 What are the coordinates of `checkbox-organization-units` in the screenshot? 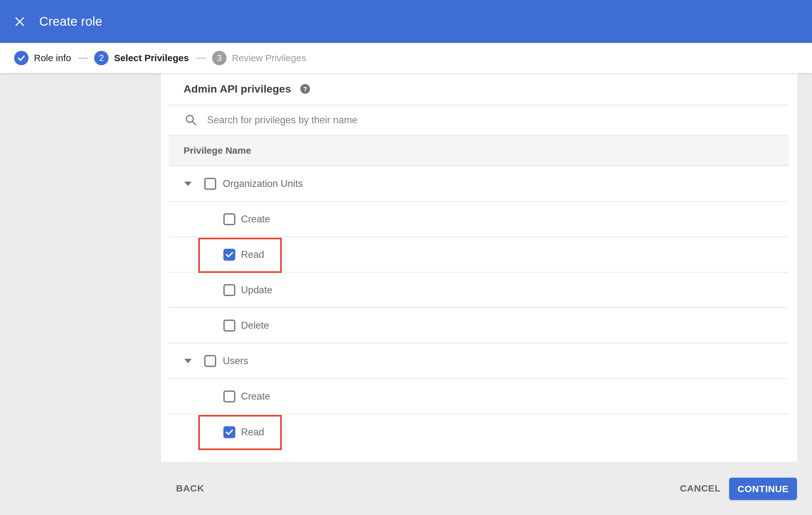 It's located at (210, 184).